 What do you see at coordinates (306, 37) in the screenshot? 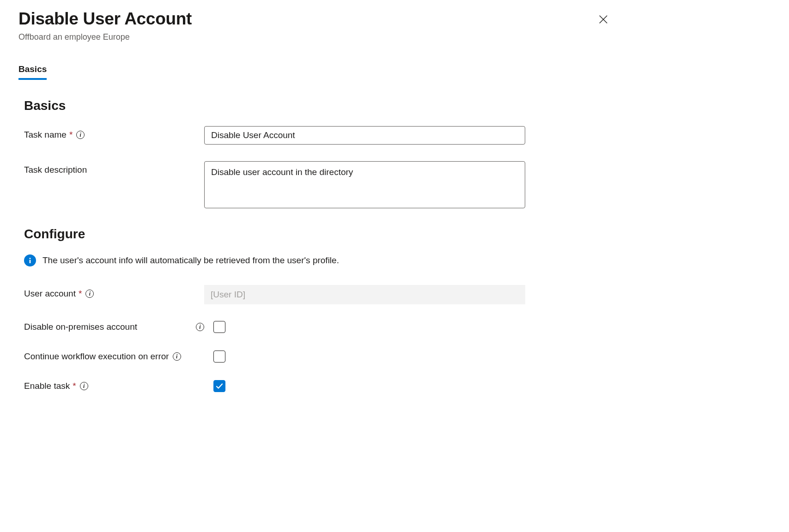
I see `page-subtitle: Offboard an employee Europe` at bounding box center [306, 37].